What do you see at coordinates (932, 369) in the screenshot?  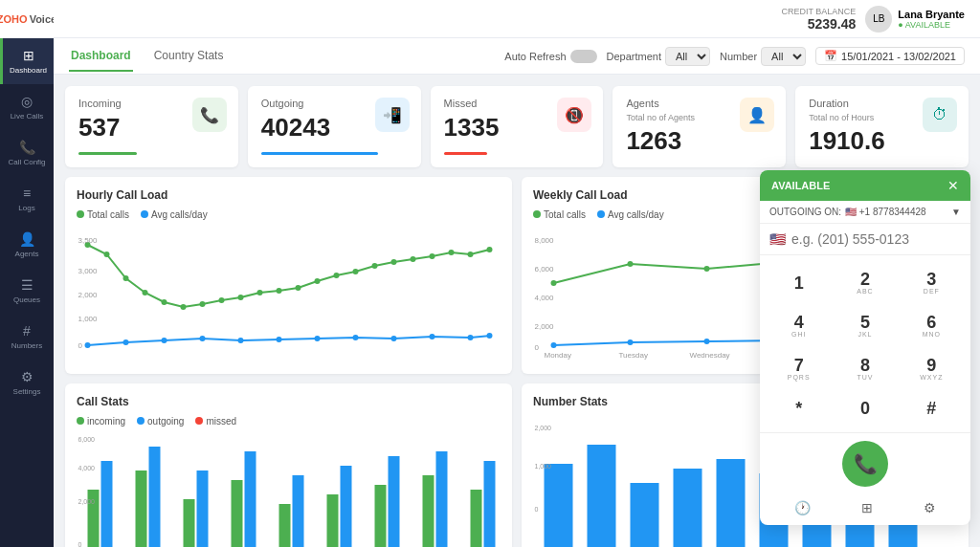 I see `dialpad-key-9: 9 WXYZ` at bounding box center [932, 369].